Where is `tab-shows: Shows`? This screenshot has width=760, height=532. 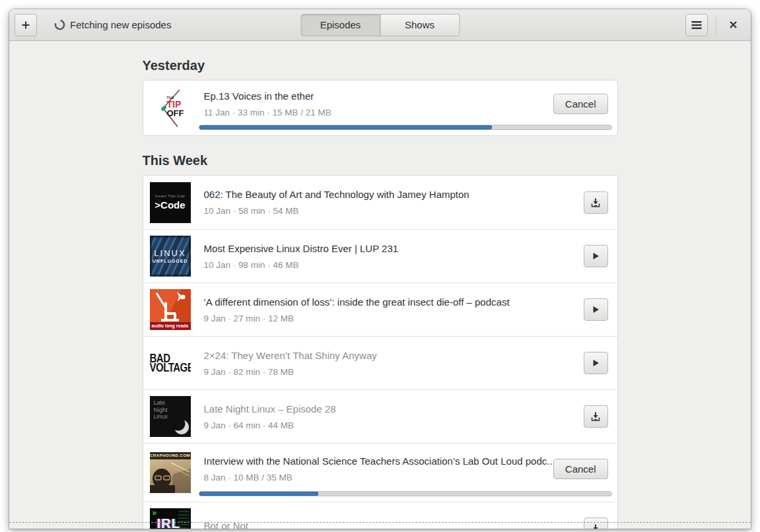 tab-shows: Shows is located at coordinates (420, 25).